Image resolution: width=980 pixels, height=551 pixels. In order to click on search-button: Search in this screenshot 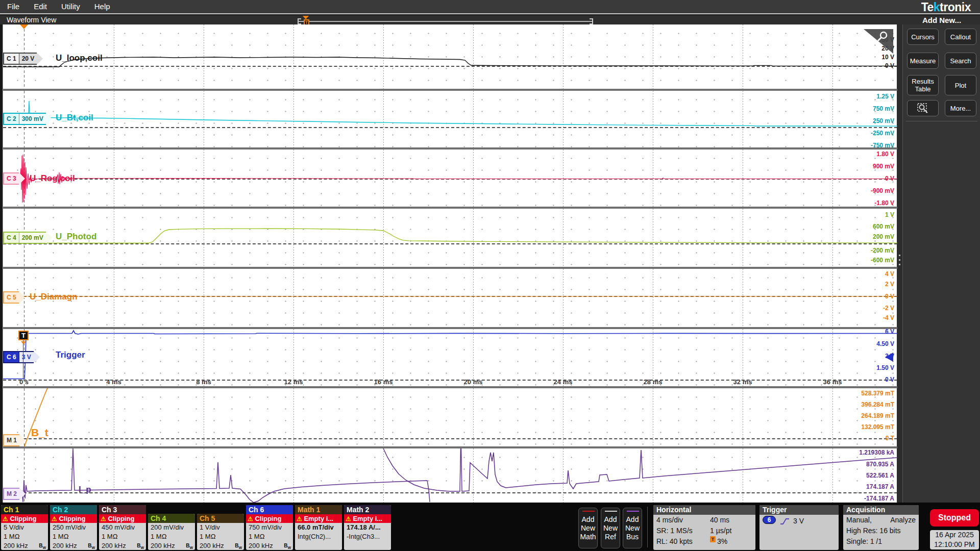, I will do `click(961, 61)`.